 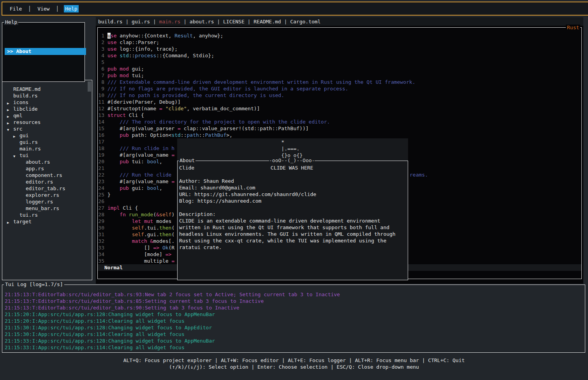 What do you see at coordinates (24, 136) in the screenshot?
I see `tree-item-label: gui` at bounding box center [24, 136].